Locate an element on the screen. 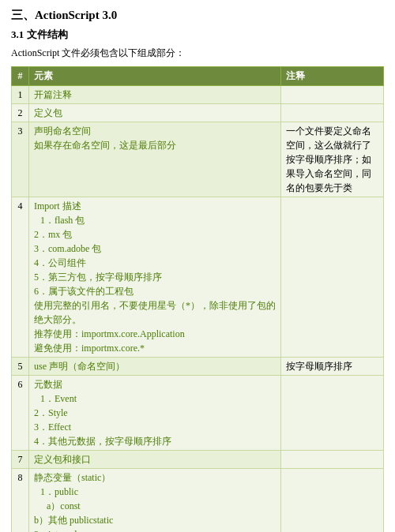 This screenshot has width=395, height=532. row-element: 元数据 1．Event 2．Style 3．Effect 4．其他元数据，按字母… is located at coordinates (155, 414).